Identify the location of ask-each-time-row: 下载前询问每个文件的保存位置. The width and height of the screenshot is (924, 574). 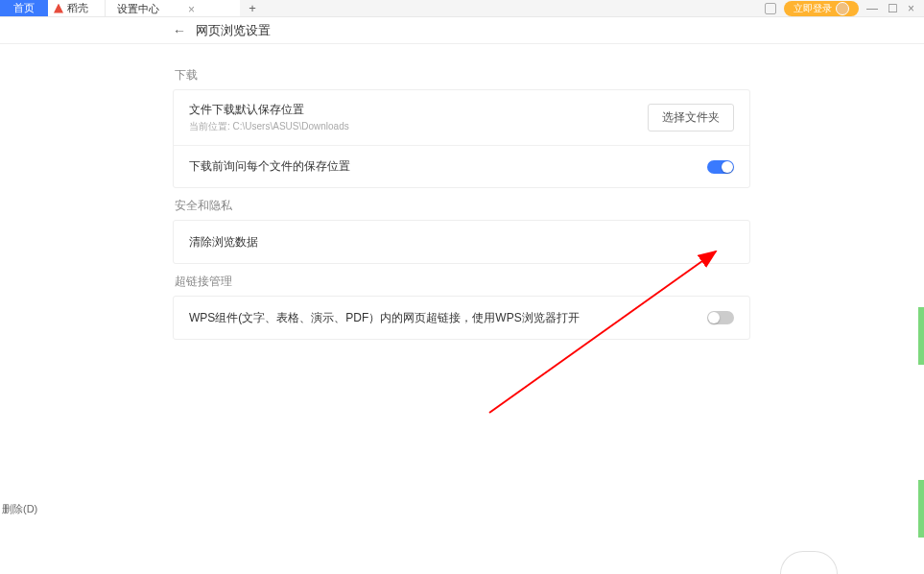
(462, 166).